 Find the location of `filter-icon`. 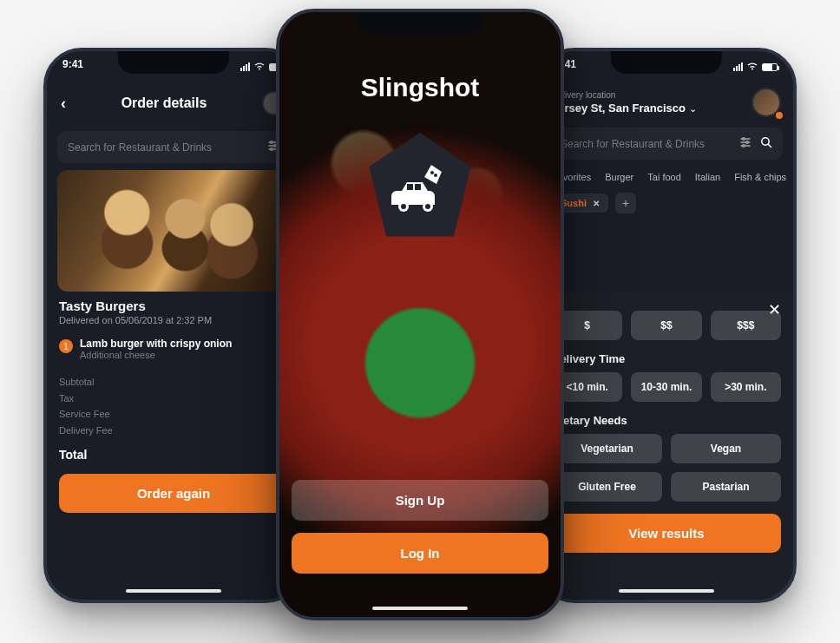

filter-icon is located at coordinates (745, 144).